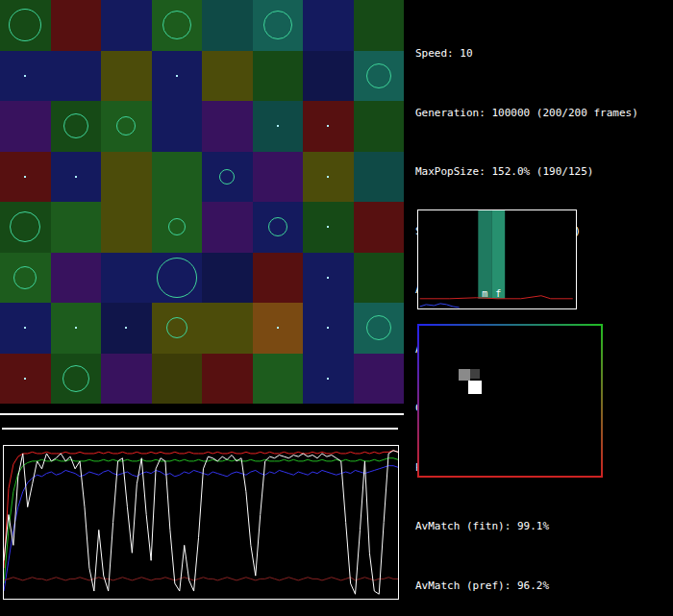 This screenshot has width=673, height=616. What do you see at coordinates (201, 579) in the screenshot?
I see `graph-line-dark-red` at bounding box center [201, 579].